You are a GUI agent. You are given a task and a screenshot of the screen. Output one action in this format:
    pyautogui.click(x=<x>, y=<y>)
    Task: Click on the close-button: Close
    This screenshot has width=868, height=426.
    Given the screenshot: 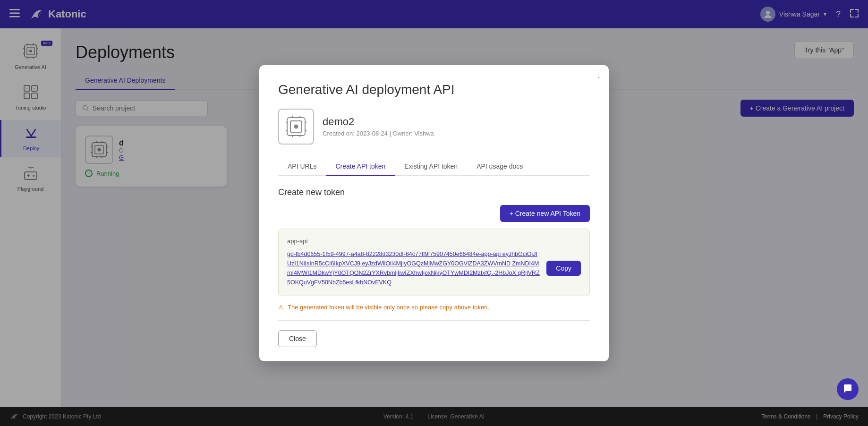 What is the action you would take?
    pyautogui.click(x=298, y=339)
    